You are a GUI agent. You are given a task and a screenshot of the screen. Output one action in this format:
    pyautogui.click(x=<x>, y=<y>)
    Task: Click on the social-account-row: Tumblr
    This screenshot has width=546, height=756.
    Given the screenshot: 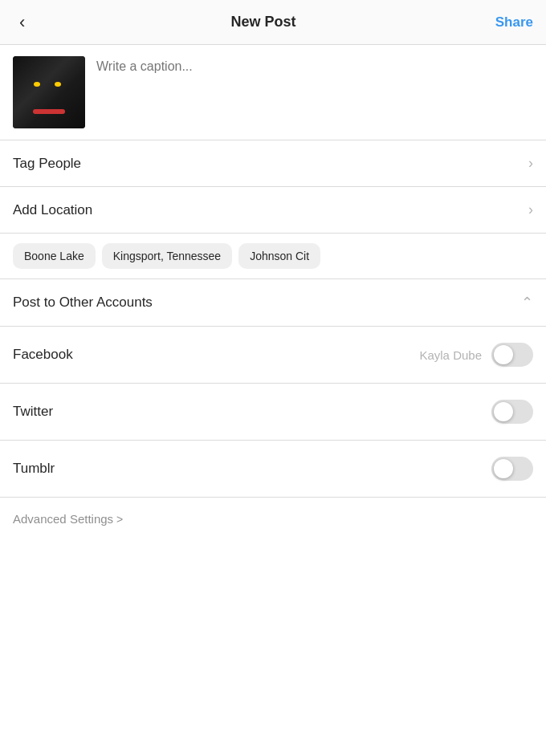 What is the action you would take?
    pyautogui.click(x=273, y=469)
    